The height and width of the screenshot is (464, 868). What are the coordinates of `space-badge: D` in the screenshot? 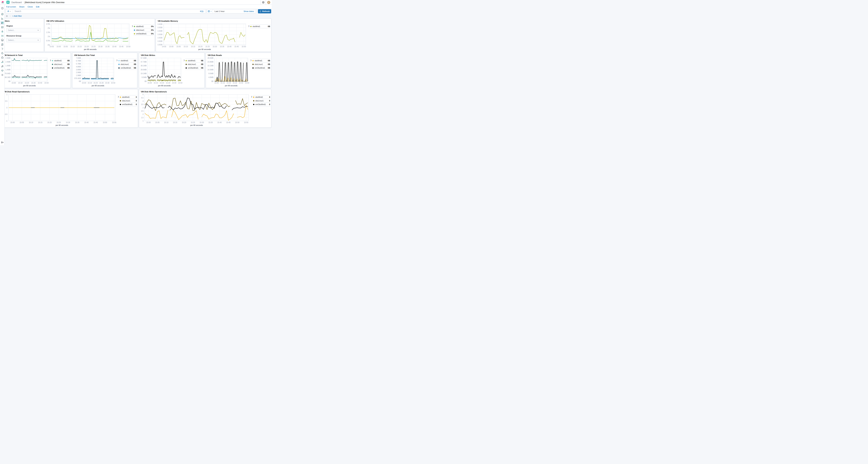 It's located at (8, 2).